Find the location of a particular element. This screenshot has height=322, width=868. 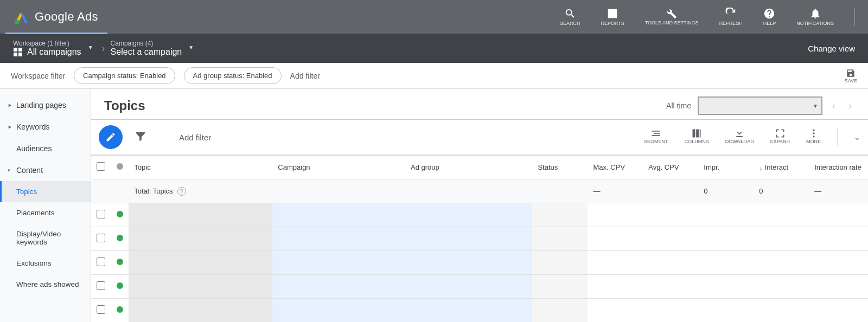

divider is located at coordinates (838, 137).